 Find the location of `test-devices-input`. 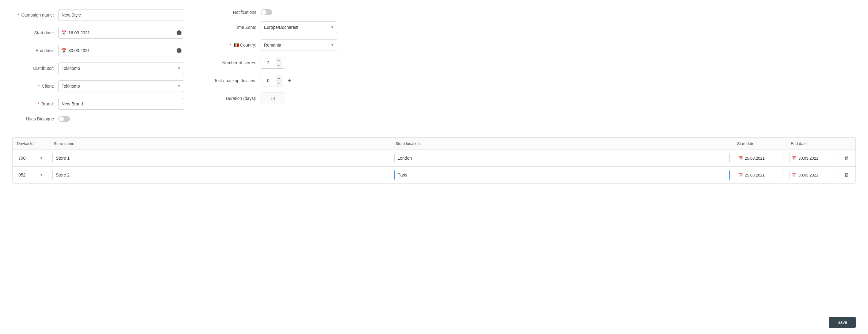

test-devices-input is located at coordinates (268, 81).